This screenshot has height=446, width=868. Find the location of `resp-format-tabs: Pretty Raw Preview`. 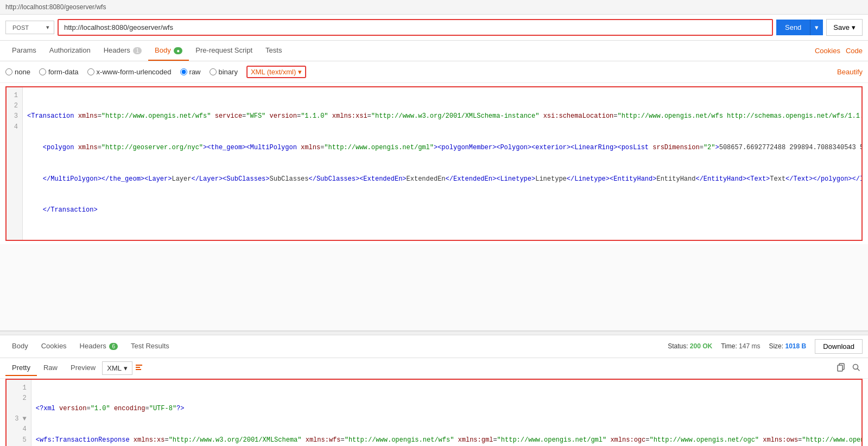

resp-format-tabs: Pretty Raw Preview is located at coordinates (54, 368).